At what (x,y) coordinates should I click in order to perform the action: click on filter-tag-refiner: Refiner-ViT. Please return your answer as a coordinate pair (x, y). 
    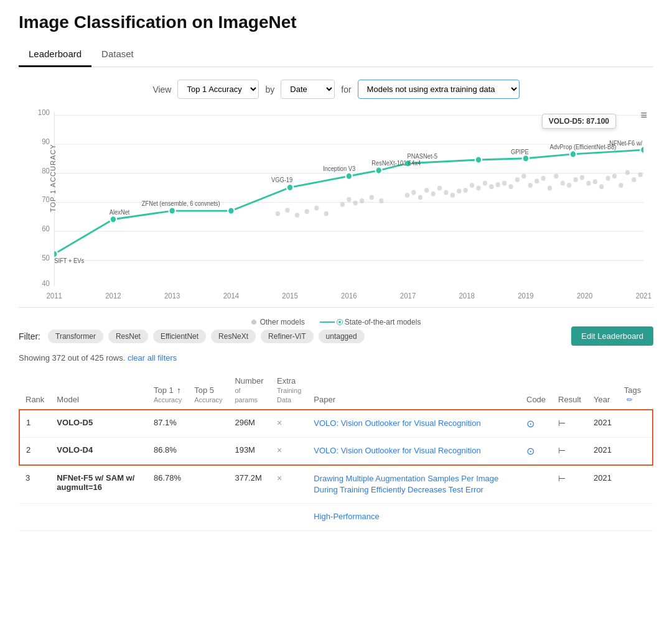
    Looking at the image, I should click on (287, 336).